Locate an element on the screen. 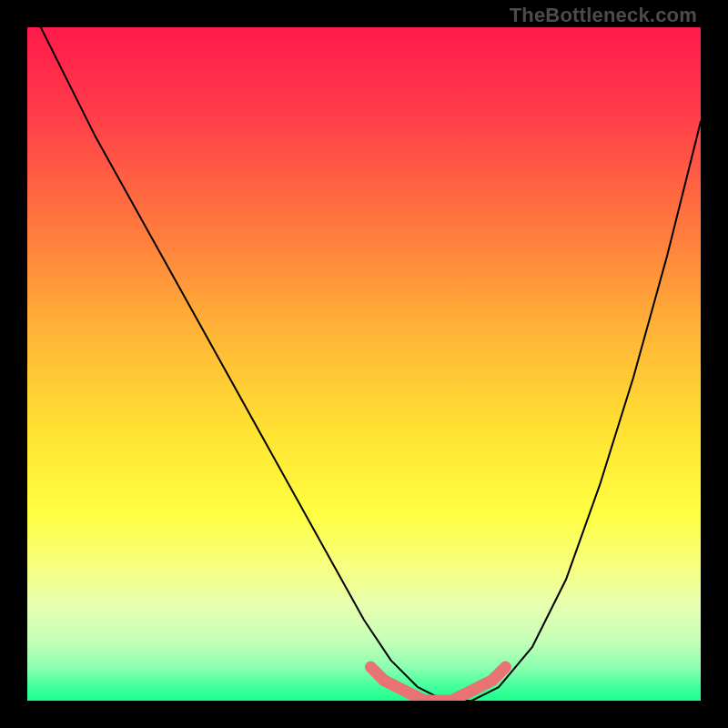  watermark-text: TheBottleneck.com is located at coordinates (603, 15).